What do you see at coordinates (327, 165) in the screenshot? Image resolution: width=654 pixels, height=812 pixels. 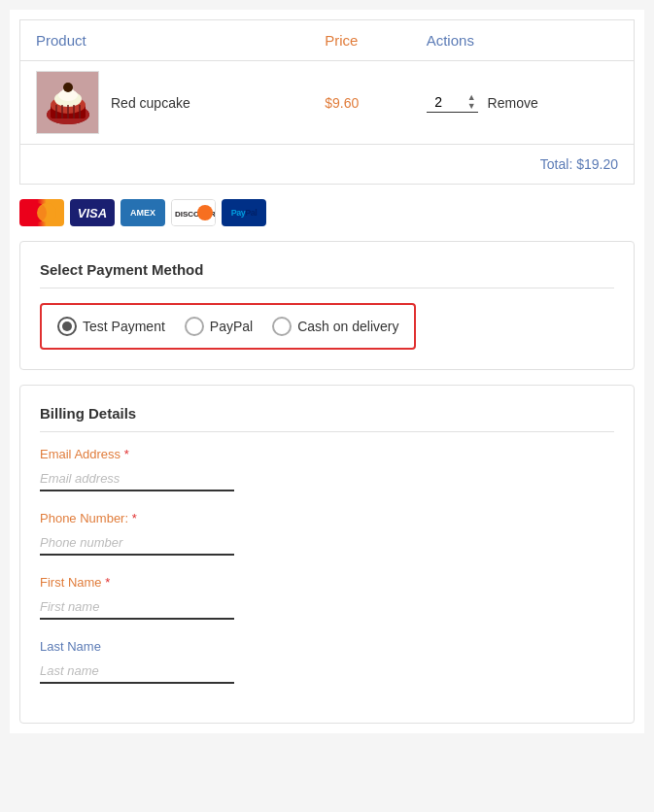 I see `total-row: Total: $19.20` at bounding box center [327, 165].